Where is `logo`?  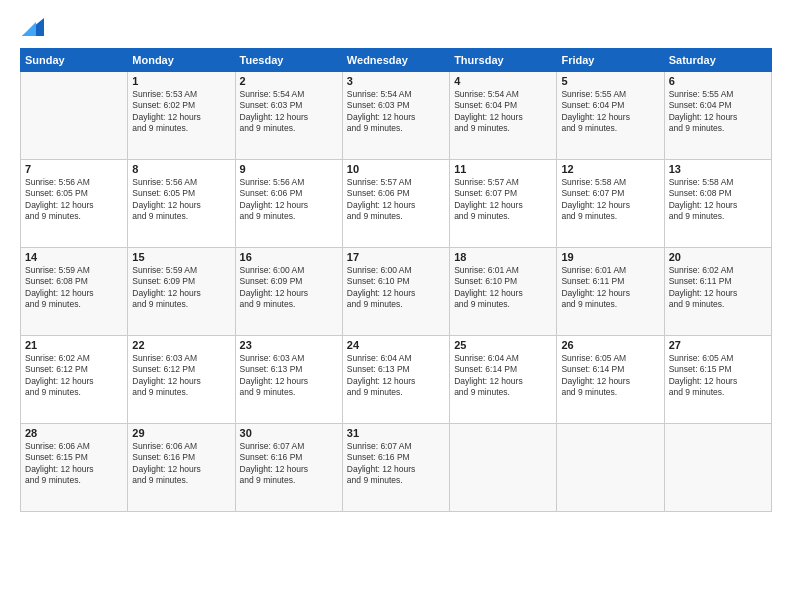 logo is located at coordinates (32, 28).